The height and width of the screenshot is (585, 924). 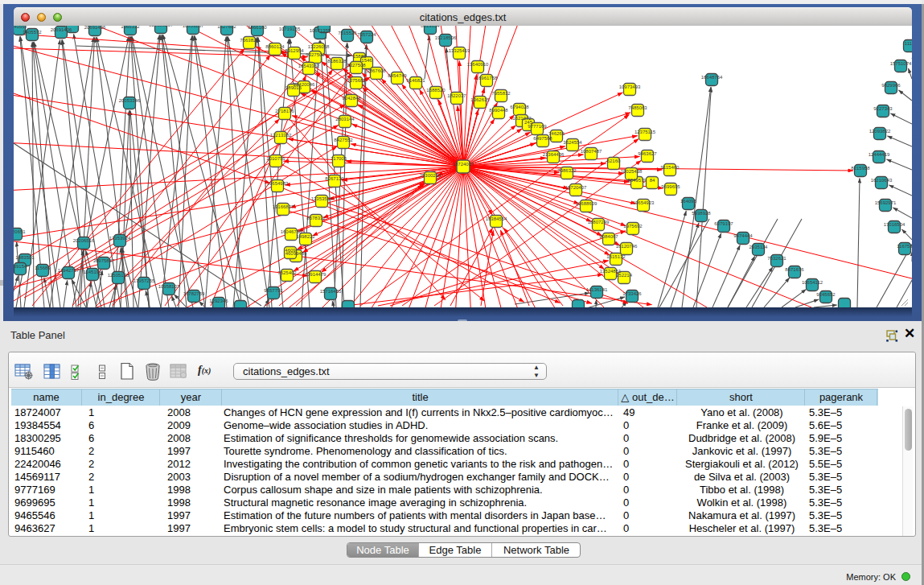 I want to click on svg-text: 1733426, so click(x=632, y=294).